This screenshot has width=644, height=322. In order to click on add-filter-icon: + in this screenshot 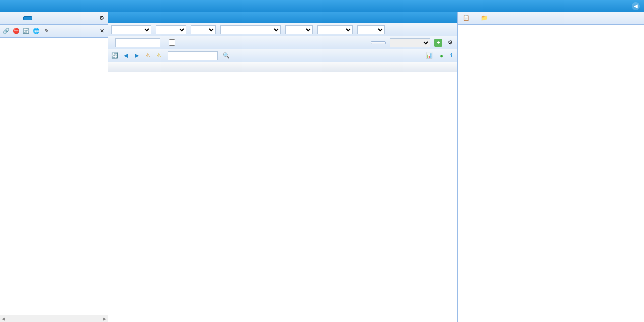, I will do `click(438, 43)`.